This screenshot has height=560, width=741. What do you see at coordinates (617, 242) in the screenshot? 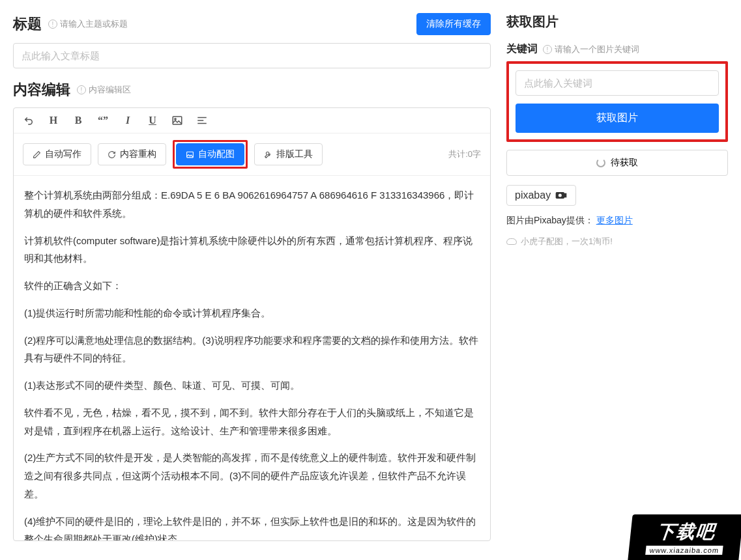
I see `tip-line: 小虎子配图，一次1淘币!` at bounding box center [617, 242].